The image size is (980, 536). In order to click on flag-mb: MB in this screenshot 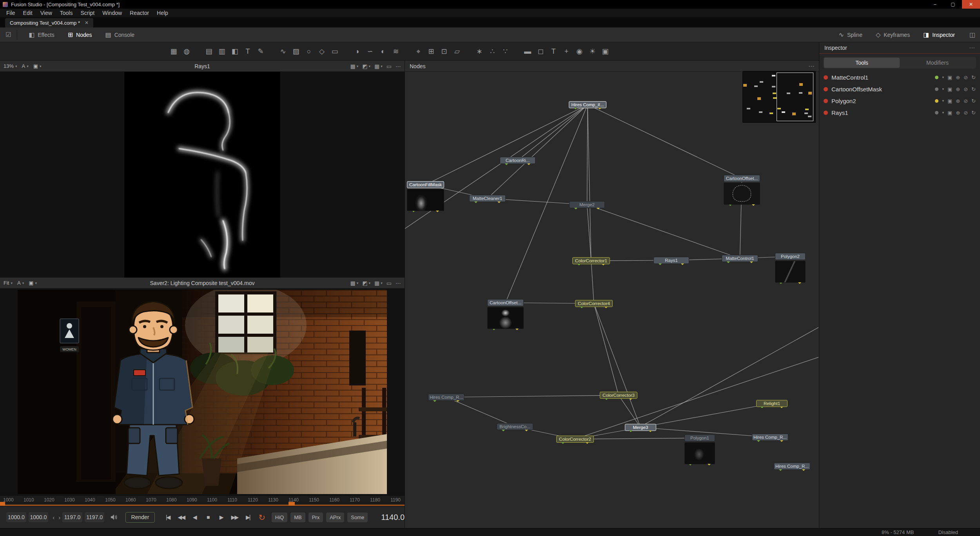, I will do `click(298, 518)`.